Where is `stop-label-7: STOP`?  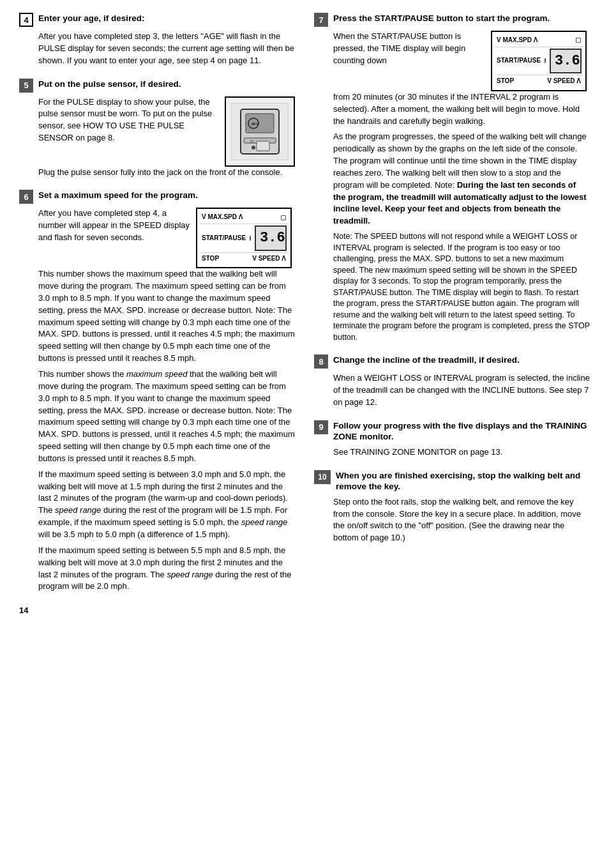
stop-label-7: STOP is located at coordinates (506, 82).